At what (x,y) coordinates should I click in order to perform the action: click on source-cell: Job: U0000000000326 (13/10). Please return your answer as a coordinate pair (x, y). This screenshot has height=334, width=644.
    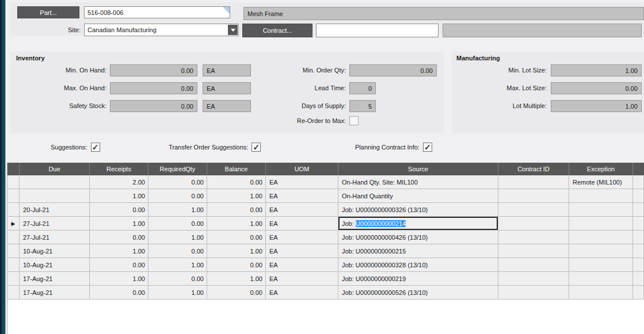
    Looking at the image, I should click on (418, 210).